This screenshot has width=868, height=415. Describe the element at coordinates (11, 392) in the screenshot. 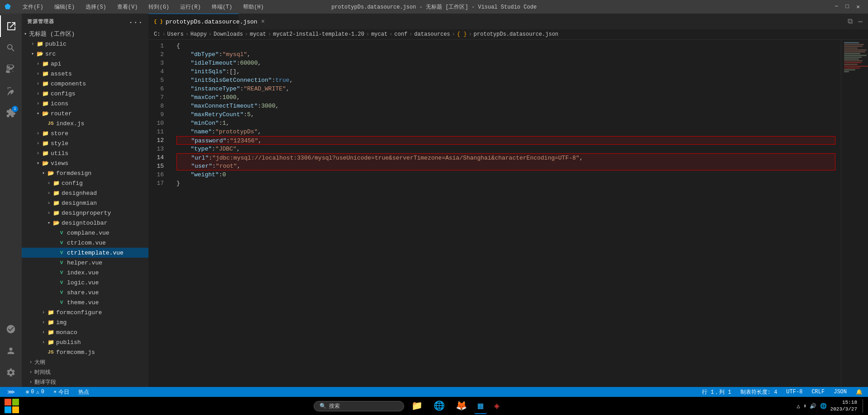

I see `remote-status: ⋙` at that location.